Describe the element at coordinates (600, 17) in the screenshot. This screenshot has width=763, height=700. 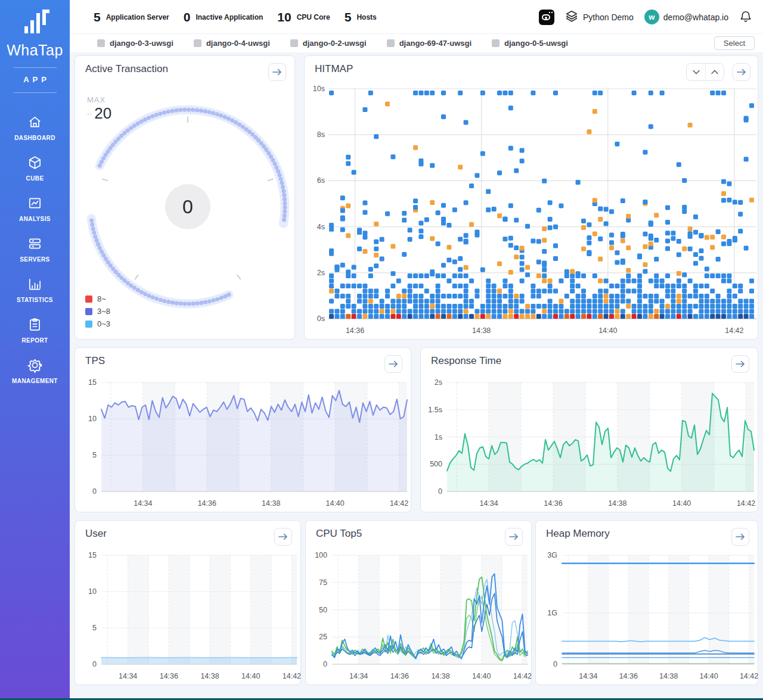
I see `project-selector: Python Demo` at that location.